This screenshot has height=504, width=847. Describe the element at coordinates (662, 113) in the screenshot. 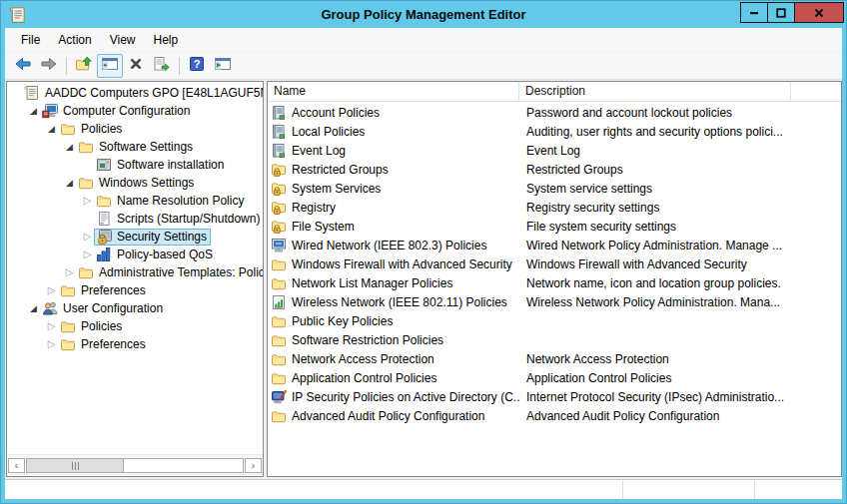

I see `list-item-description: Password and account lockout policies` at that location.